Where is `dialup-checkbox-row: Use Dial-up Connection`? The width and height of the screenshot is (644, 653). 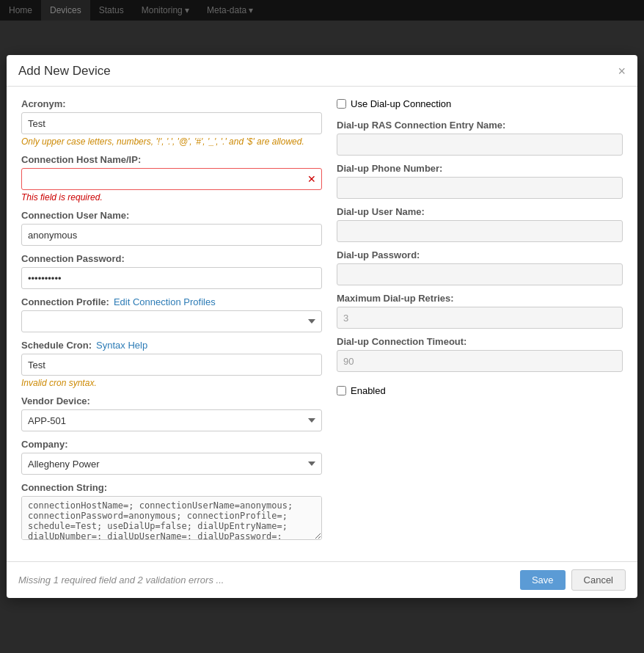
dialup-checkbox-row: Use Dial-up Connection is located at coordinates (480, 104).